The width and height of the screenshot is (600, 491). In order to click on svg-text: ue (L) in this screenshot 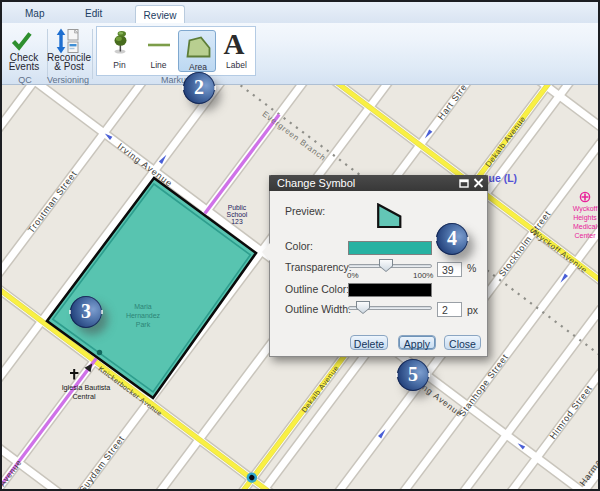, I will do `click(504, 178)`.